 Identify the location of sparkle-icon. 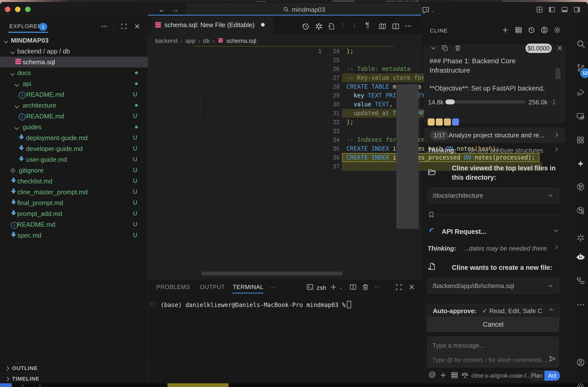
(581, 164).